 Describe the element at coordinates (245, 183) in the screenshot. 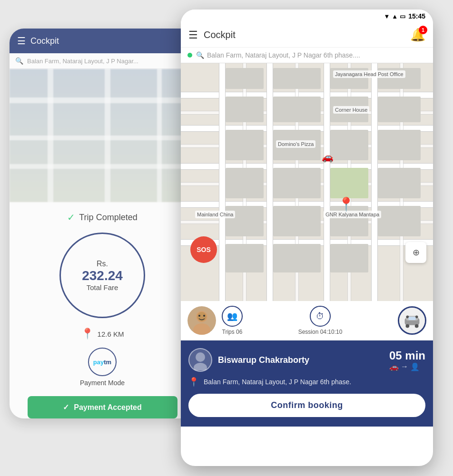

I see `block7` at that location.